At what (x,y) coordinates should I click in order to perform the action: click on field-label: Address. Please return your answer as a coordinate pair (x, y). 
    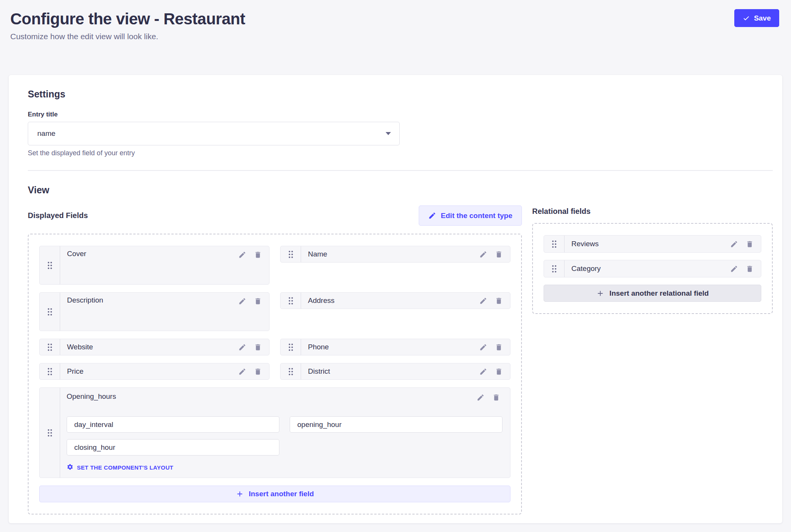
    Looking at the image, I should click on (392, 301).